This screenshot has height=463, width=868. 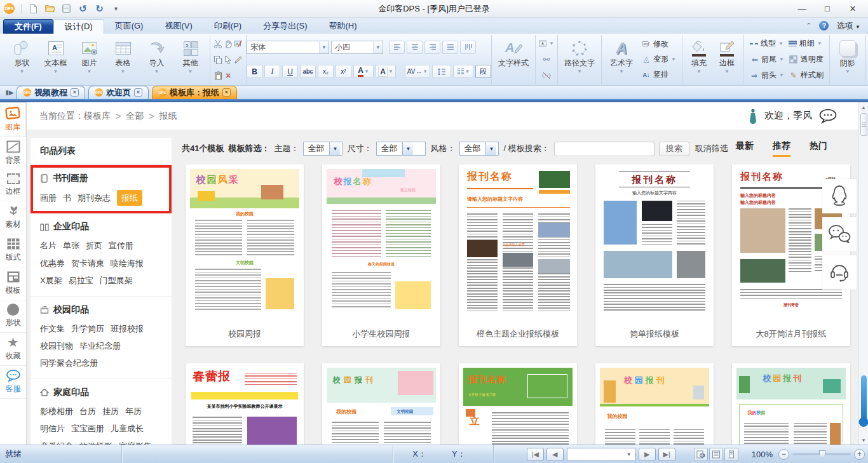 I want to click on product-link: 报纸, so click(x=130, y=198).